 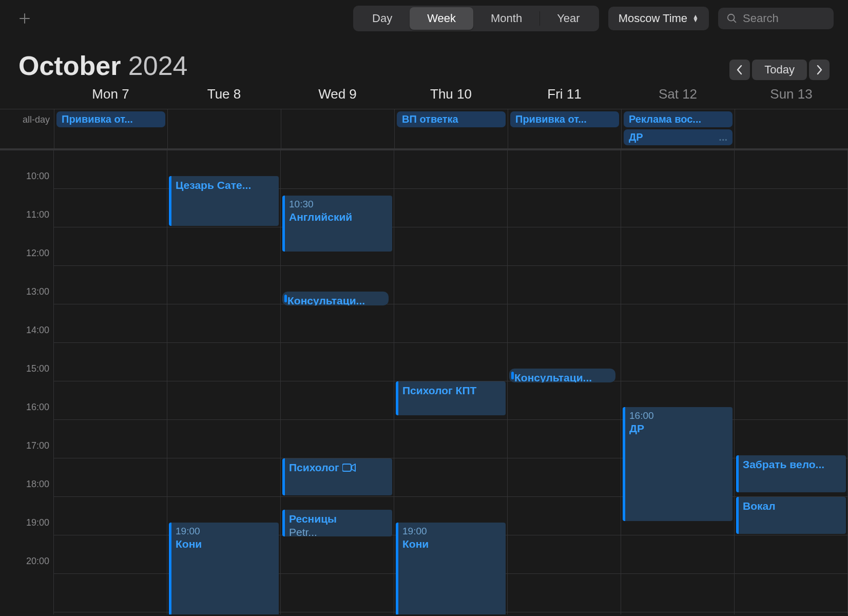 I want to click on search-placeholder: Search, so click(x=761, y=18).